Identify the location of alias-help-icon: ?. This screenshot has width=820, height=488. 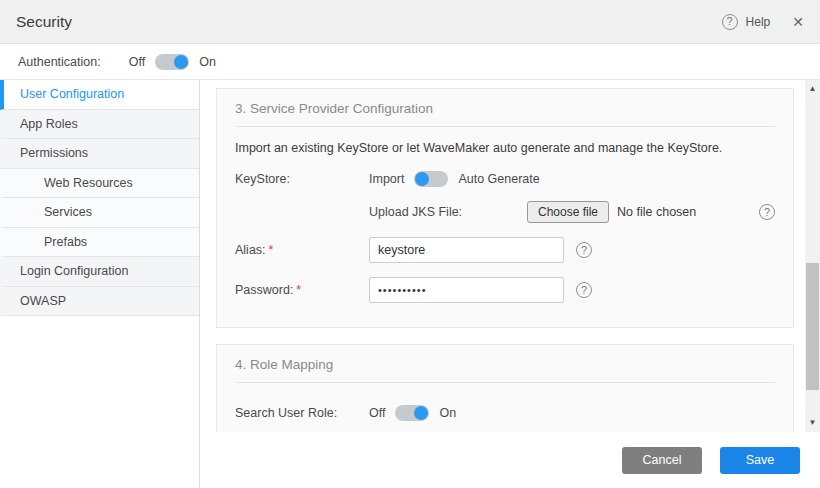
(584, 250).